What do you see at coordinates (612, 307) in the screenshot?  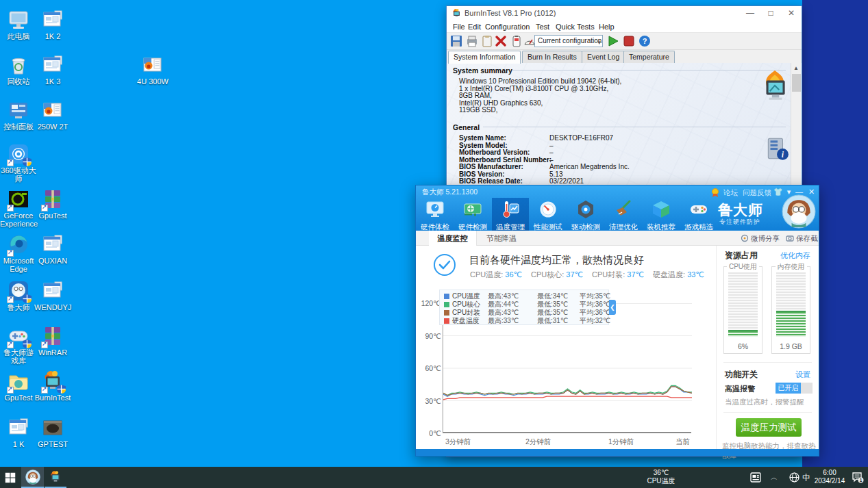 I see `legend-collapse-button: ❮` at bounding box center [612, 307].